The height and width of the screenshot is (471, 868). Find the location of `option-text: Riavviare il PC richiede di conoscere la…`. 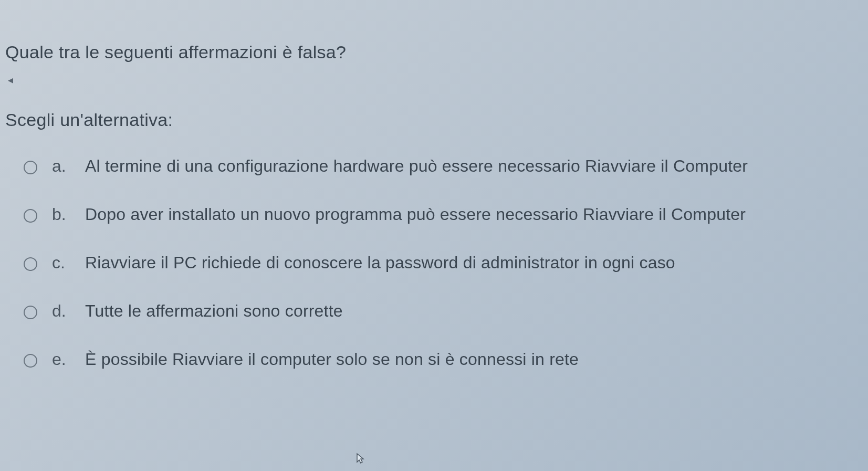

option-text: Riavviare il PC richiede di conoscere la… is located at coordinates (380, 263).